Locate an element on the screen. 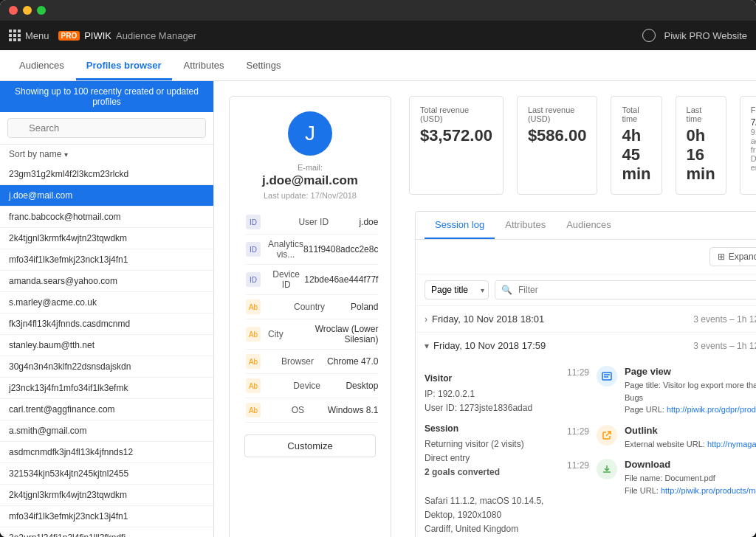 This screenshot has width=756, height=537. customize-button: Customize is located at coordinates (310, 446).